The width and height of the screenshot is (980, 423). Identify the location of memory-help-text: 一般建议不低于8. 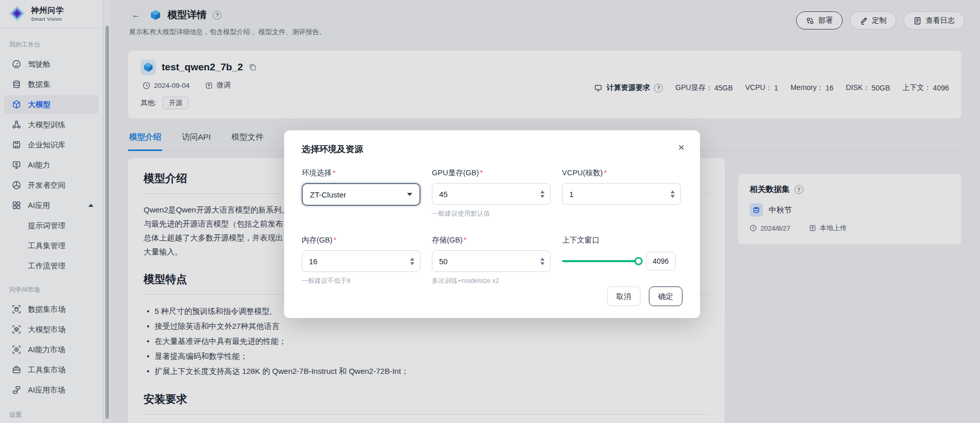
(361, 281).